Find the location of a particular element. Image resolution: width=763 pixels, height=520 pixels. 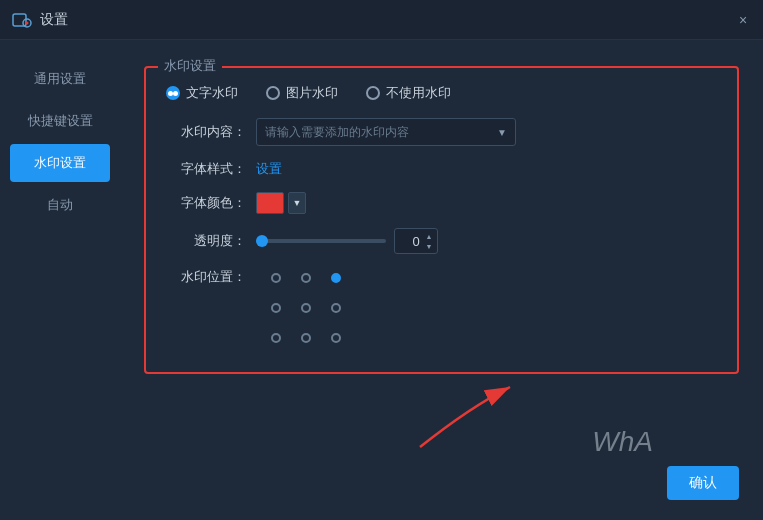

content-dropdown-arrow: ▼ is located at coordinates (502, 132).